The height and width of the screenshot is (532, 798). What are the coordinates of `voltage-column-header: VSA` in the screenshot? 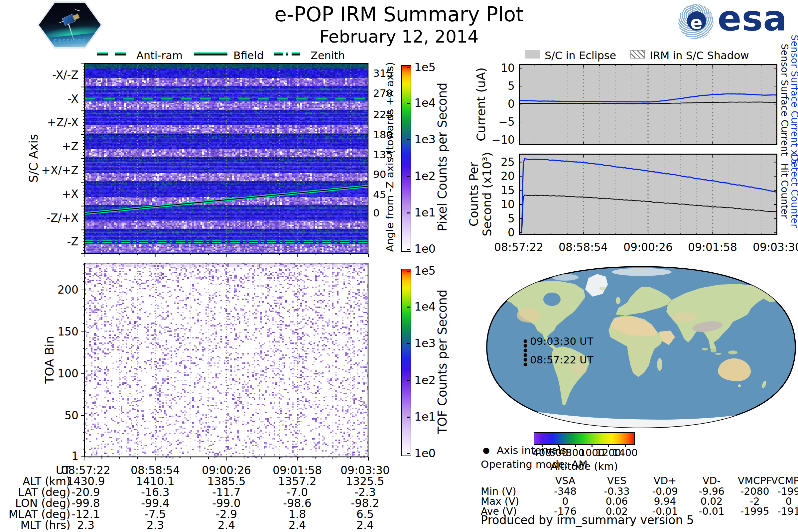 It's located at (565, 480).